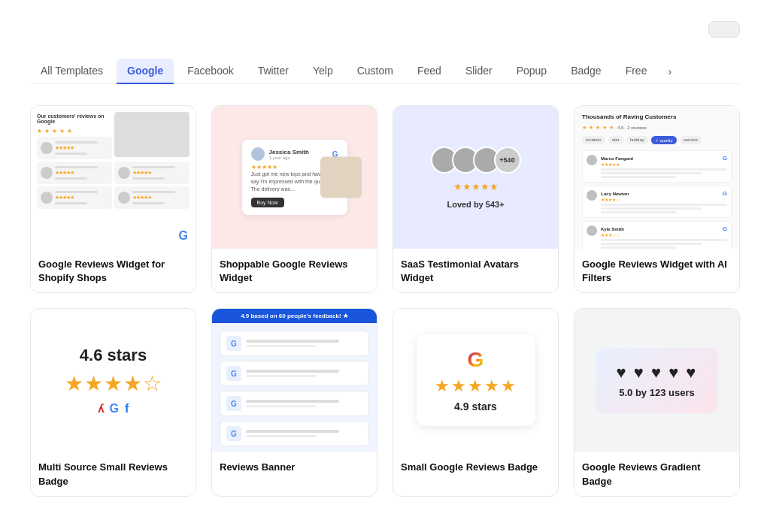 This screenshot has height=532, width=770. What do you see at coordinates (295, 199) in the screenshot?
I see `template-card-shoppable-google: Jessica Smith 1 year ago G ★★★★★ Just go…` at bounding box center [295, 199].